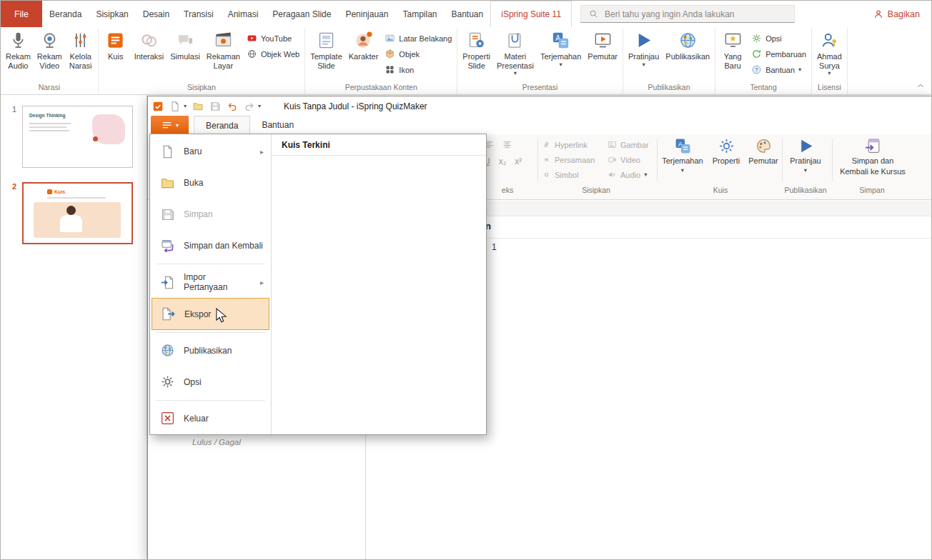 This screenshot has height=560, width=932. Describe the element at coordinates (643, 47) in the screenshot. I see `ribbon-button-pratinjau: Pratinjau▾` at that location.